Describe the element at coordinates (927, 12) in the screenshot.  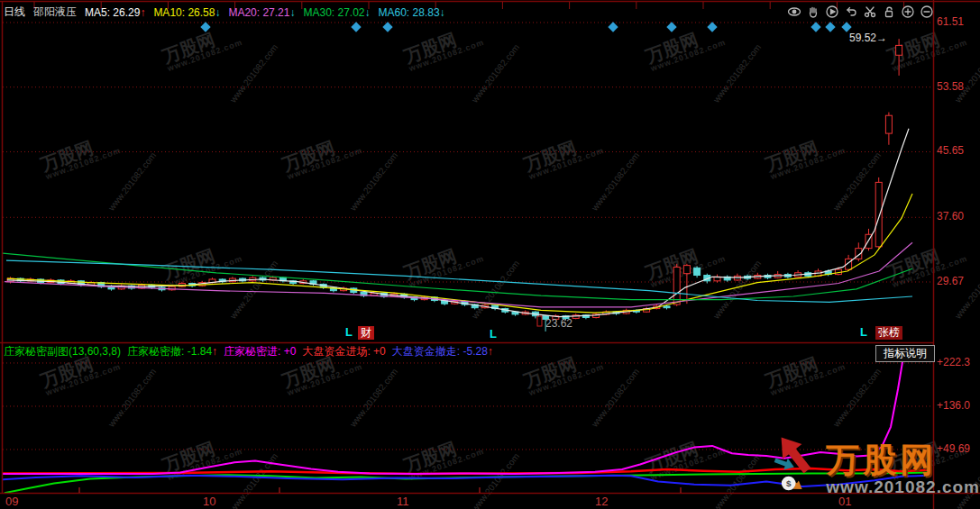
I see `zoom-out-icon` at that location.